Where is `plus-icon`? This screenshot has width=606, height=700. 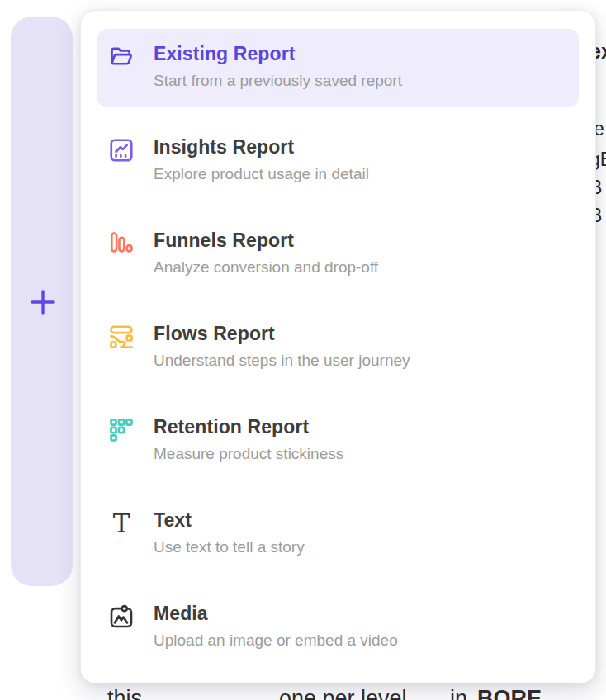
plus-icon is located at coordinates (43, 302).